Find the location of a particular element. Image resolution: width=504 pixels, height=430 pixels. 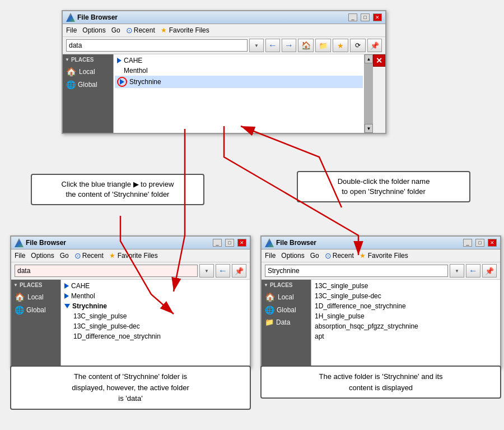

br-file-2-label: 13C_single_pulse-dec is located at coordinates (348, 296).